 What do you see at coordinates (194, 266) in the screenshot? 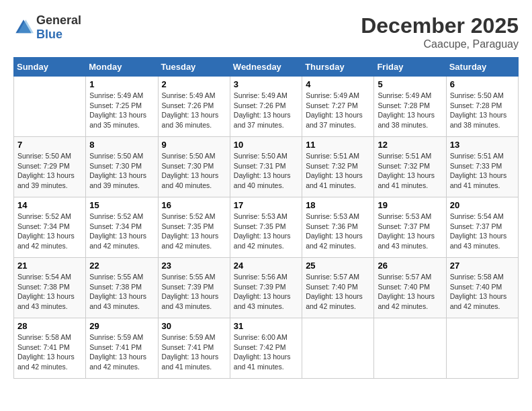
I see `day-number: 23` at bounding box center [194, 266].